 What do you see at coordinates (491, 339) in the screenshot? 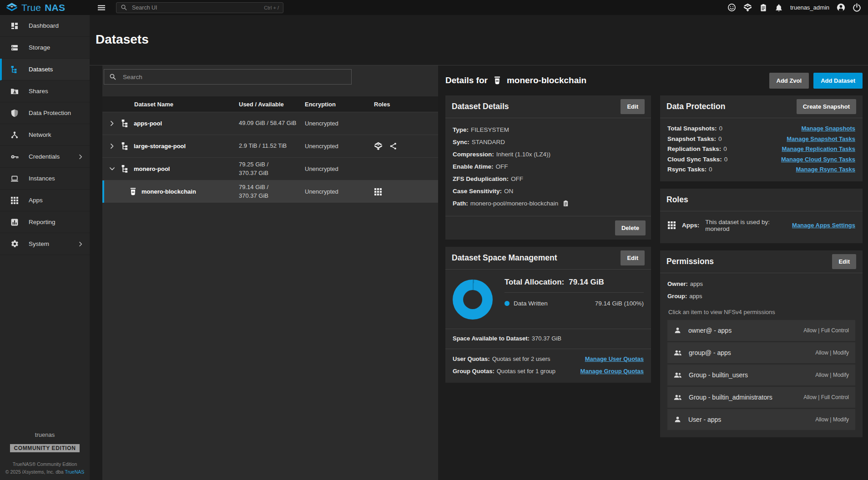
I see `space-available-label: Space Available to Dataset:` at bounding box center [491, 339].